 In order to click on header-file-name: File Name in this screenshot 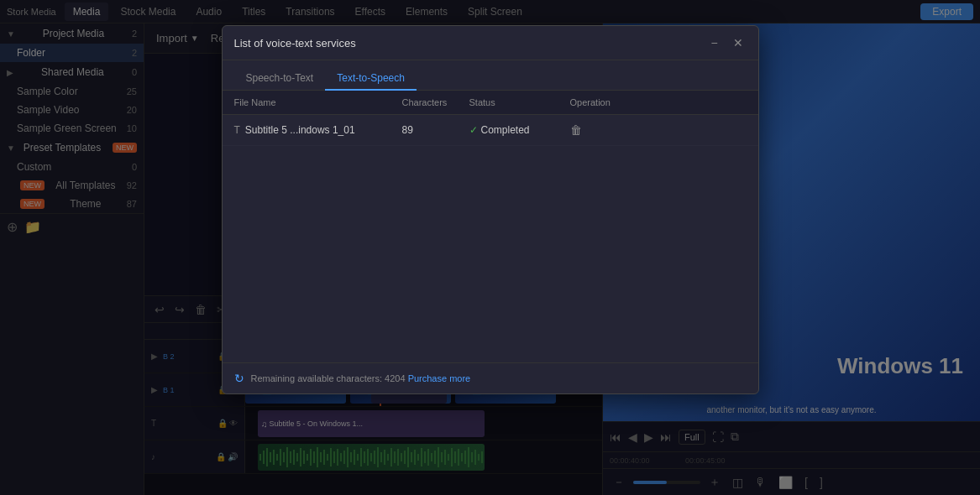, I will do `click(318, 102)`.